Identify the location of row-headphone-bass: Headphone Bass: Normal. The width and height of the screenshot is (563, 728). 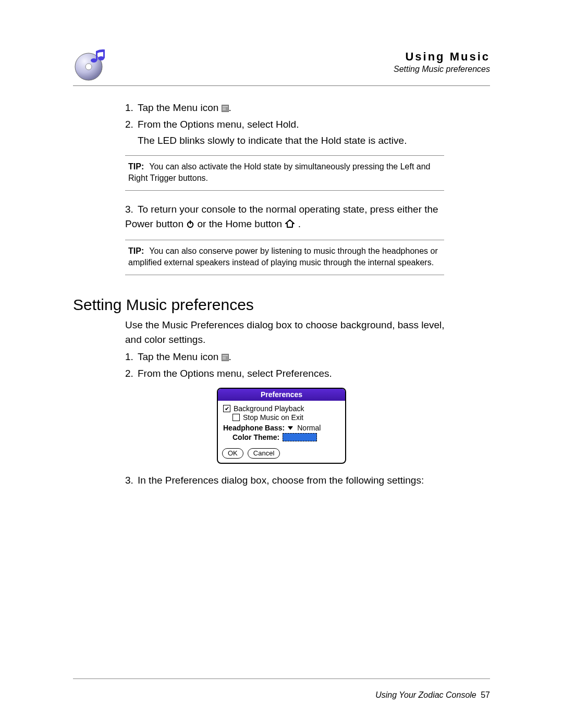
(282, 428).